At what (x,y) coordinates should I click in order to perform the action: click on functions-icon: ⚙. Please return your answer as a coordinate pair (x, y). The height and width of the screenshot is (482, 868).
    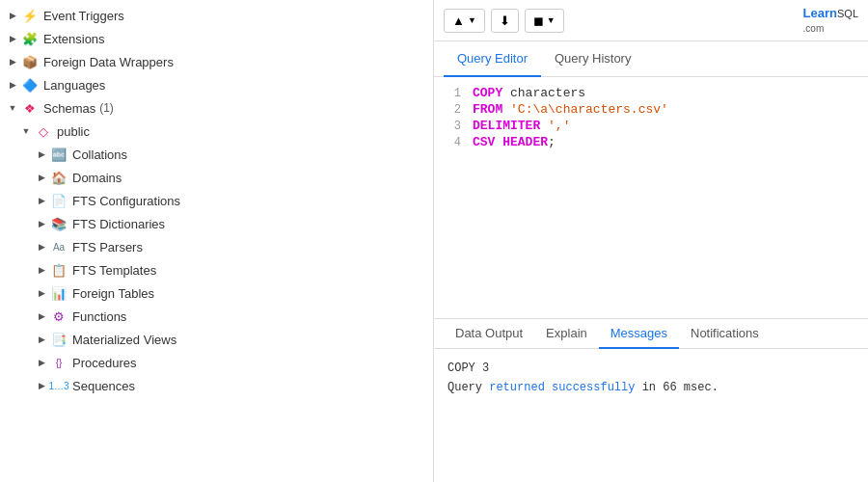
    Looking at the image, I should click on (59, 316).